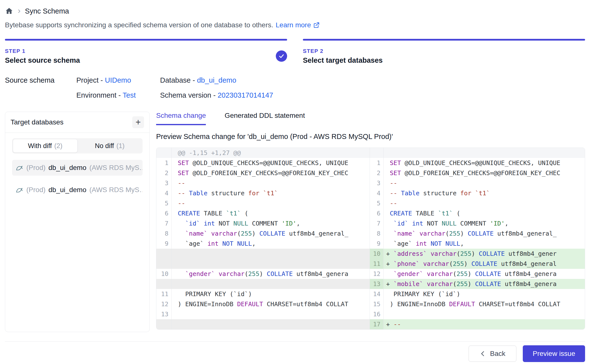 Image resolution: width=590 pixels, height=364 pixels. I want to click on diff-row: 14 PRIMARY KEY (`id`), so click(477, 294).